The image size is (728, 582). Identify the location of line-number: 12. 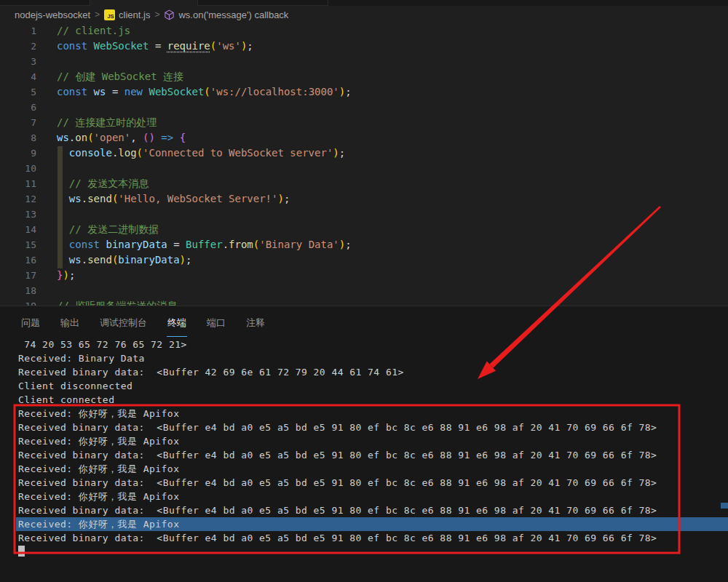
(18, 199).